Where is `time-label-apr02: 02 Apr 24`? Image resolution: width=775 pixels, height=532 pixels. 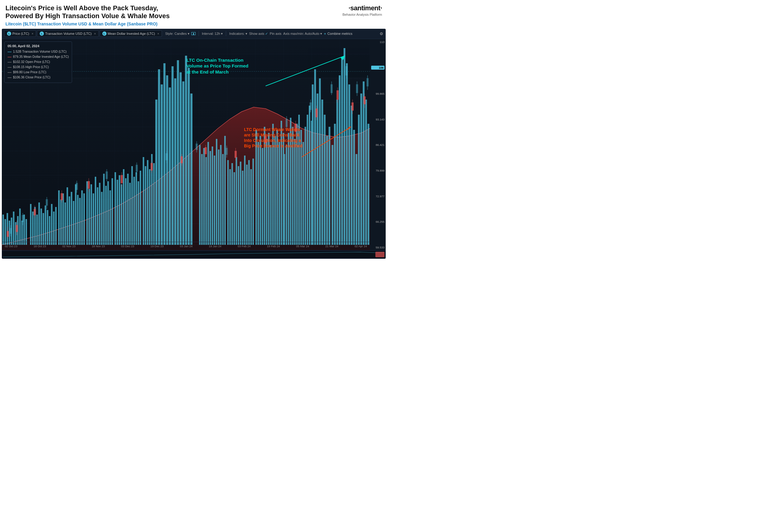
time-label-apr02: 02 Apr 24 is located at coordinates (361, 246).